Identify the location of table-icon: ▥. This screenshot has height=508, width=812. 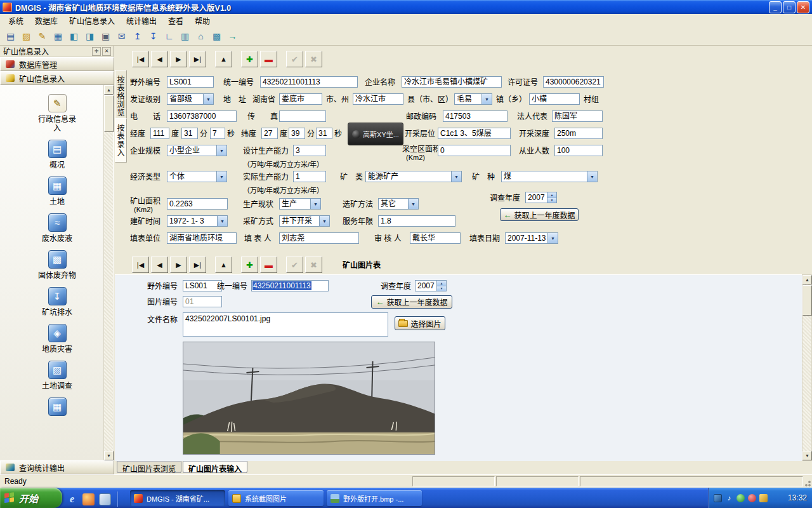
(185, 36).